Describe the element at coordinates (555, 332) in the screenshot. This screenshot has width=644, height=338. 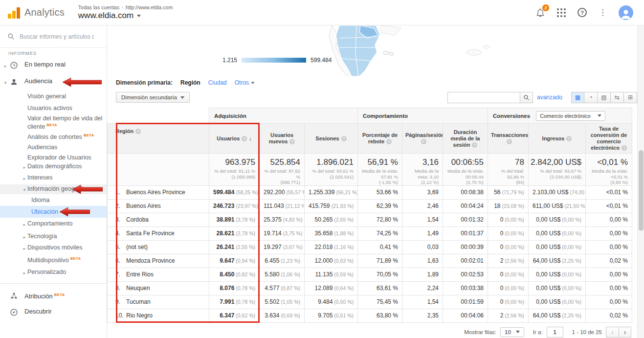
I see `goto-page-input` at that location.